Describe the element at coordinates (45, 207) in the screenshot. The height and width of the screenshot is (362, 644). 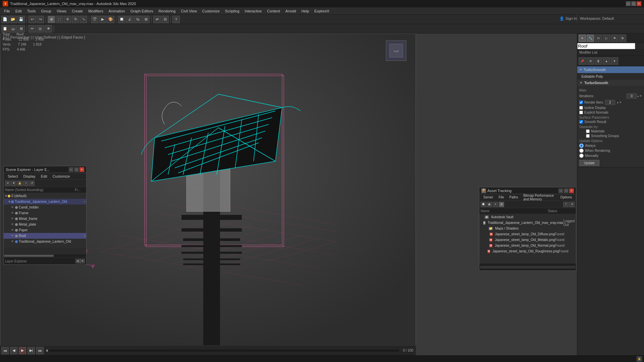
I see `se-item-candl: 👁 Candl_holder` at that location.